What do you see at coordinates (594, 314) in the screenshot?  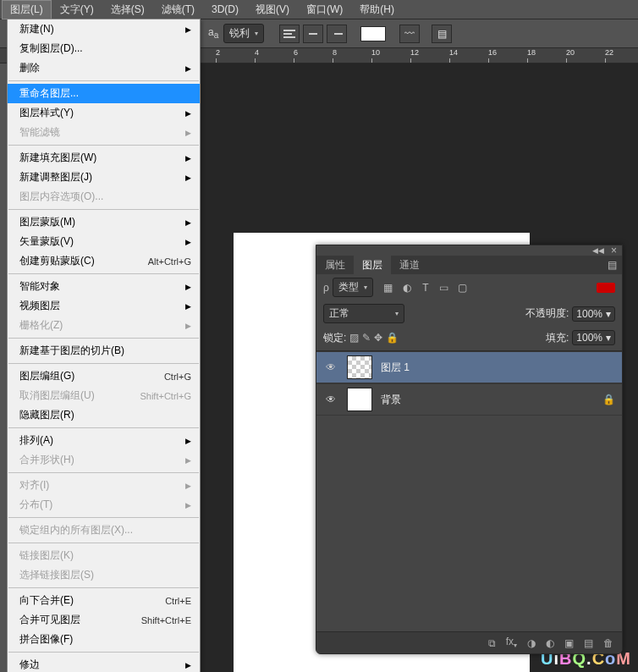 I see `opacity-input: 100% ▾` at bounding box center [594, 314].